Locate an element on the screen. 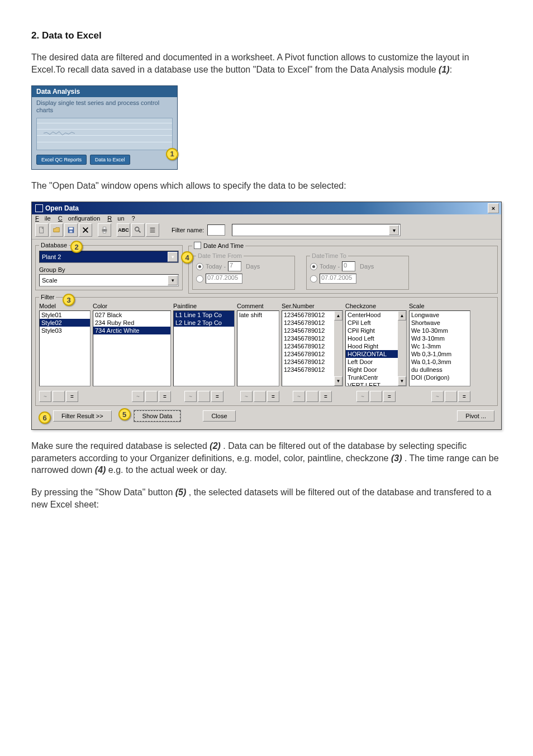  list-item: Hood Left is located at coordinates (372, 338).